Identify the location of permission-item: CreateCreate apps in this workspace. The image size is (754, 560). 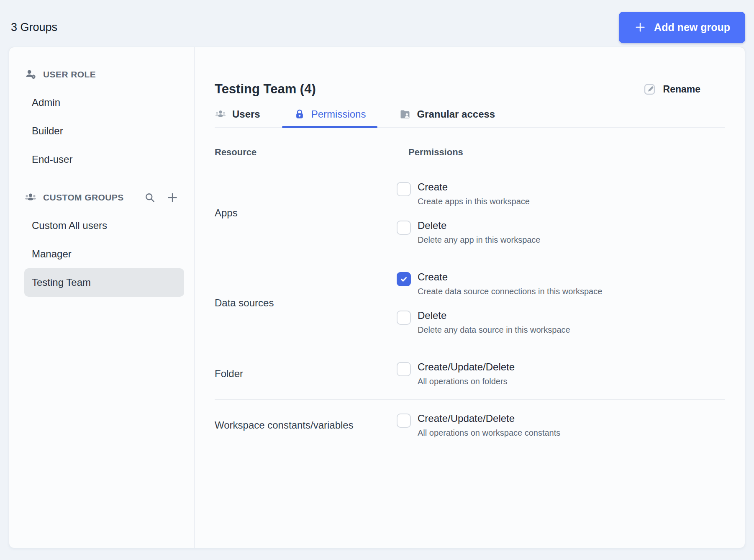
(469, 194).